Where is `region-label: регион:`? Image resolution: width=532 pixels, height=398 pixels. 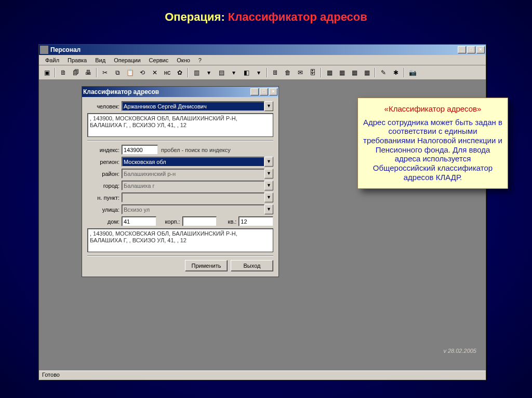
region-label: регион: is located at coordinates (103, 162).